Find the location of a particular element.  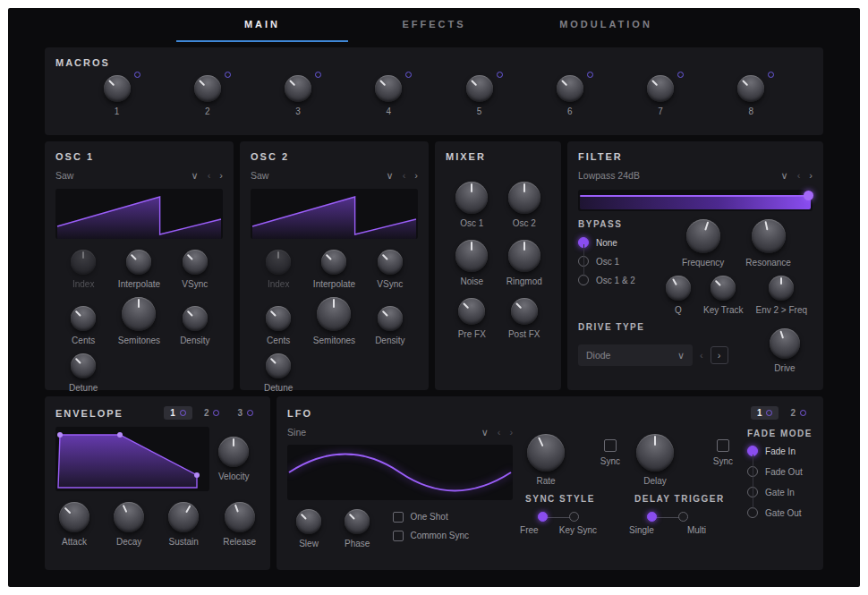

filter-drive-knob: Drive is located at coordinates (785, 351).